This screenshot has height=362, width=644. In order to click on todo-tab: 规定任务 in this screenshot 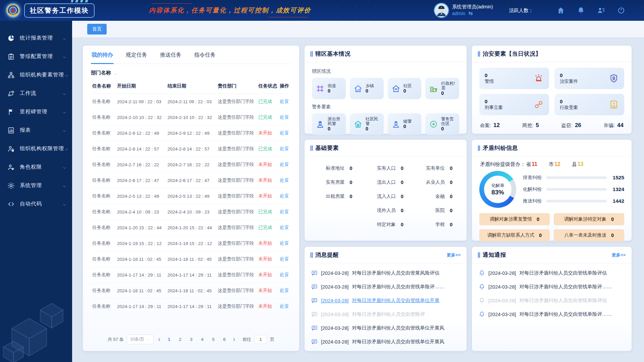, I will do `click(137, 55)`.